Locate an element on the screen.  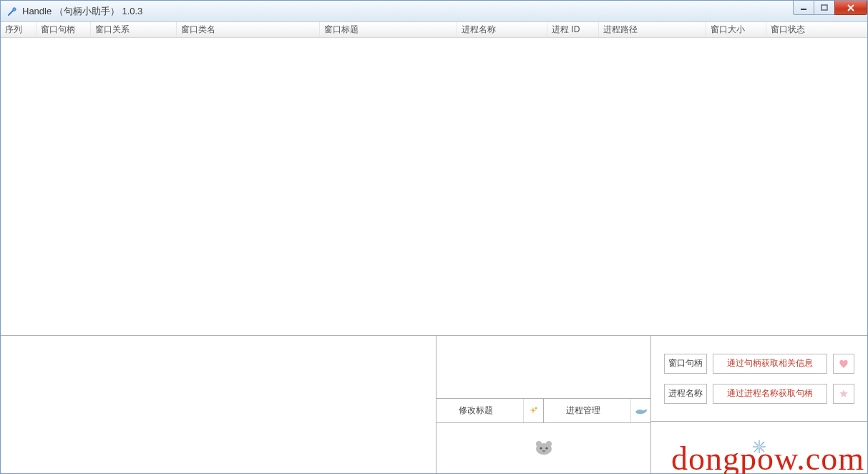
col-pid: 进程 ID is located at coordinates (573, 30).